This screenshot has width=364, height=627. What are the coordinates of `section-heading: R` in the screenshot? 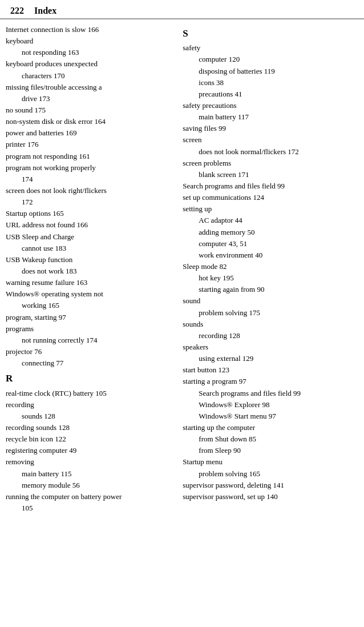 It's located at (88, 379).